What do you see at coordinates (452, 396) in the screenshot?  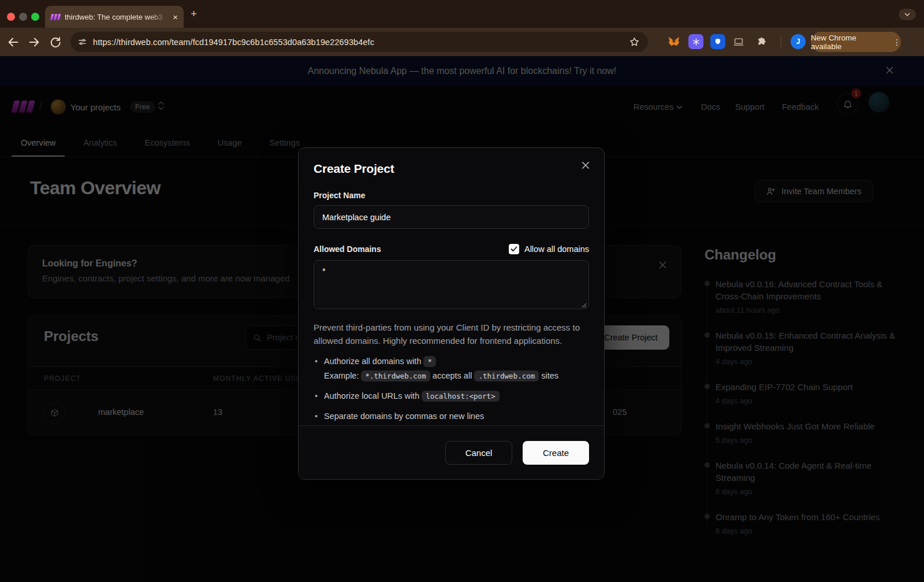 I see `domains-bullet-item: Authorize local URLs with localhost:<por…` at bounding box center [452, 396].